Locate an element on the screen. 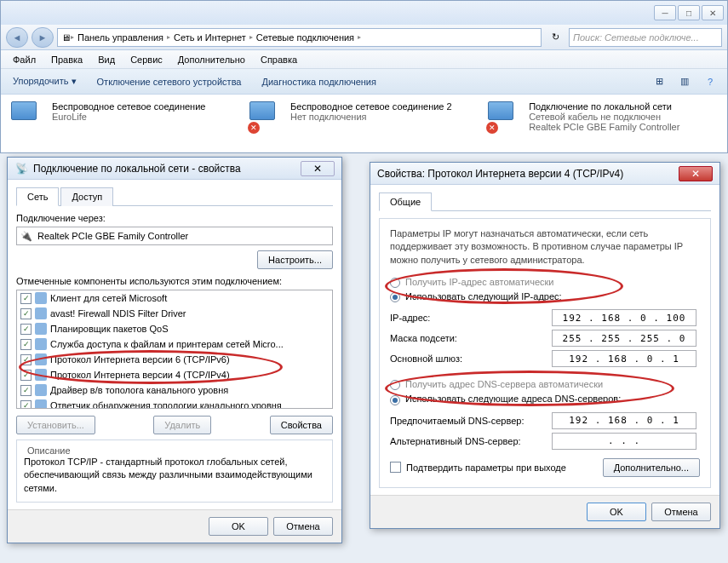  wireless-icon: ✕ is located at coordinates (267, 118).